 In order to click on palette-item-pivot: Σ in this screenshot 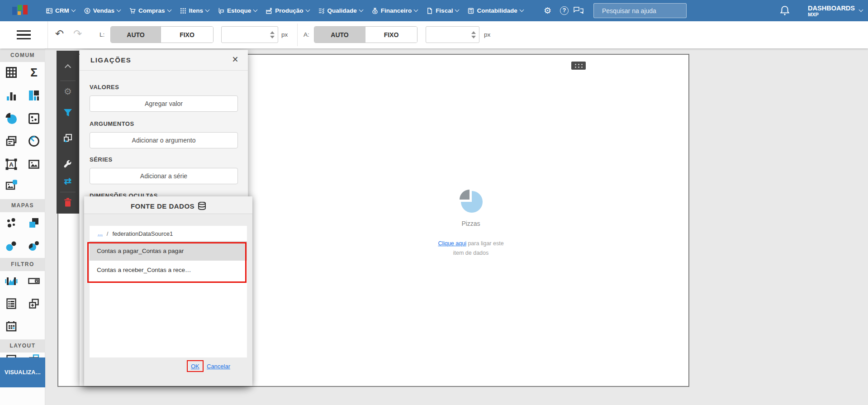, I will do `click(34, 72)`.